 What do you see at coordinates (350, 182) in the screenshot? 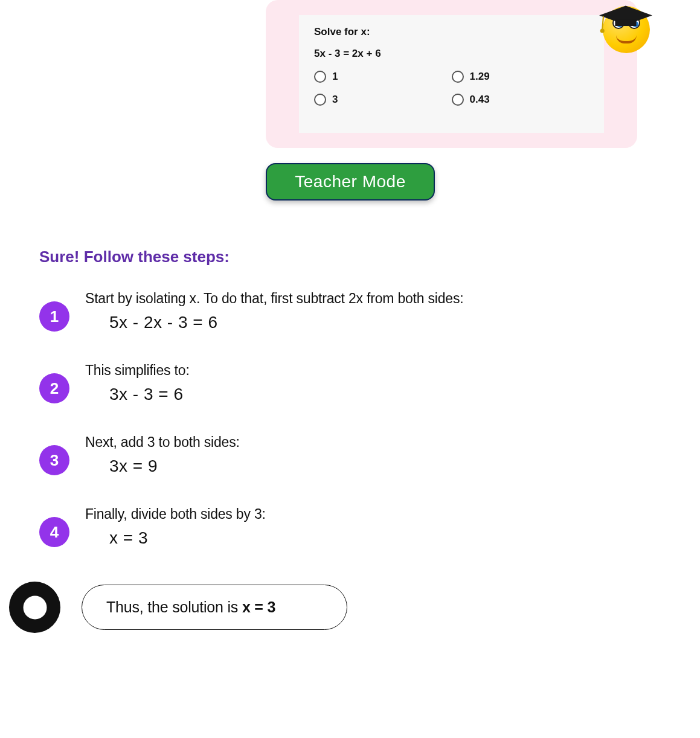
I see `teacher-mode-label: Teacher Mode` at bounding box center [350, 182].